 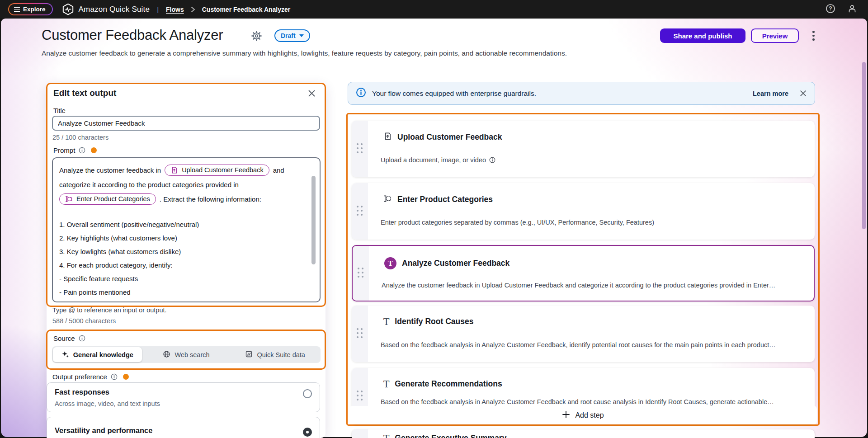 I want to click on prompt-text: and, so click(x=278, y=170).